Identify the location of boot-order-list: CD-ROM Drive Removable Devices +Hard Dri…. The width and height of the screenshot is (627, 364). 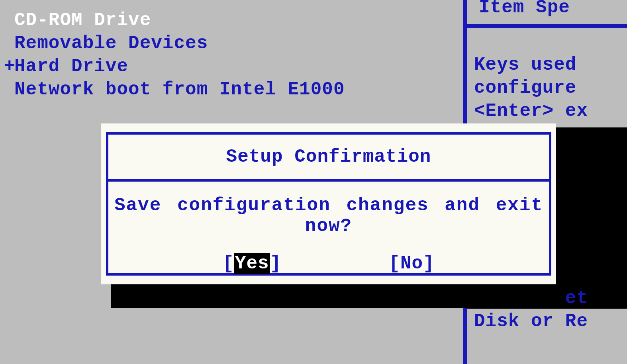
(174, 55).